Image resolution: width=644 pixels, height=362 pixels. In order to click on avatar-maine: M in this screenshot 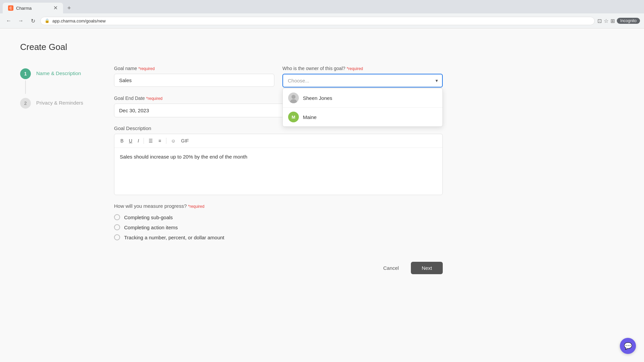, I will do `click(293, 117)`.